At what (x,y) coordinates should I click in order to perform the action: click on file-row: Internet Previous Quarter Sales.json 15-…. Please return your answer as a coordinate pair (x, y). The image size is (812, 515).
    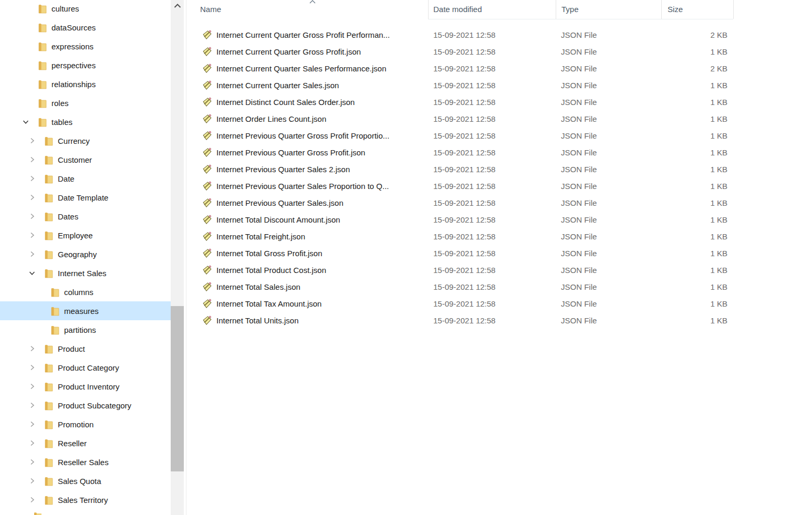
    Looking at the image, I should click on (475, 203).